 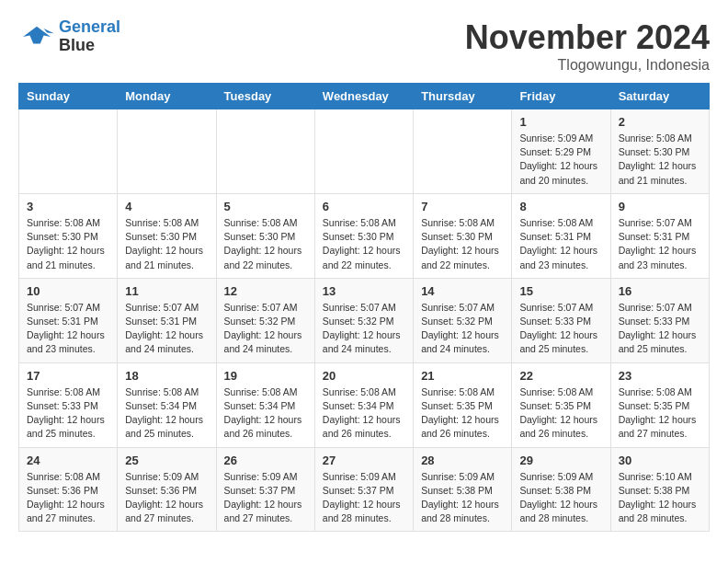 I want to click on day-info: Sunrise: 5:08 AM Sunset: 5:33 PM Dayligh…, so click(x=68, y=414).